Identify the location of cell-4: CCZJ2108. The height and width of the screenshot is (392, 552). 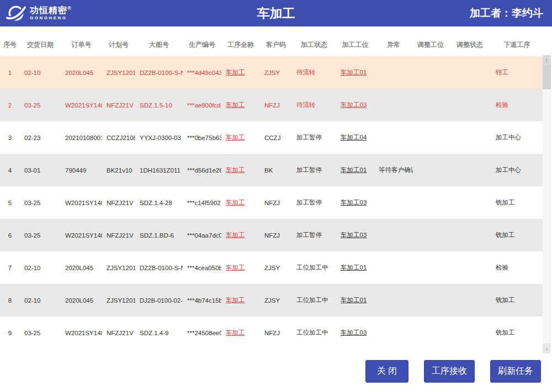
(119, 138).